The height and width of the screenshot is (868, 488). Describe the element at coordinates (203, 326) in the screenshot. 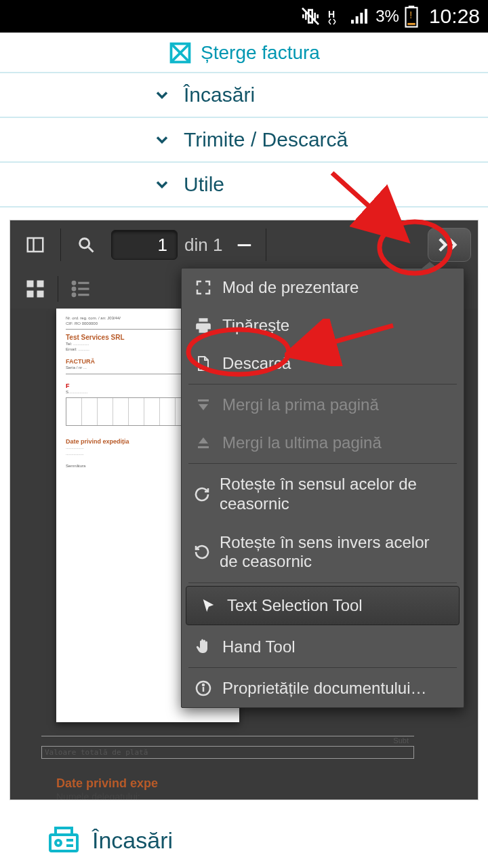

I see `print-icon` at that location.